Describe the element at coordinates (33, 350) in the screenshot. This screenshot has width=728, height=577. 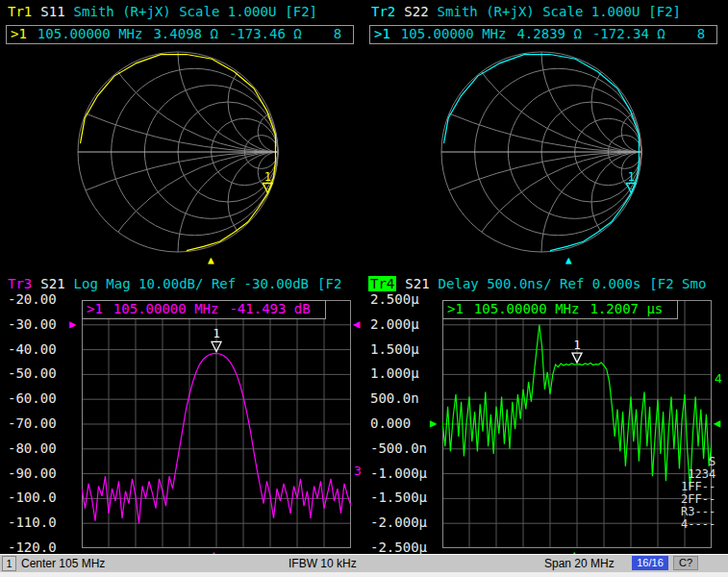
I see `y-axis-tick-label: -40.00` at that location.